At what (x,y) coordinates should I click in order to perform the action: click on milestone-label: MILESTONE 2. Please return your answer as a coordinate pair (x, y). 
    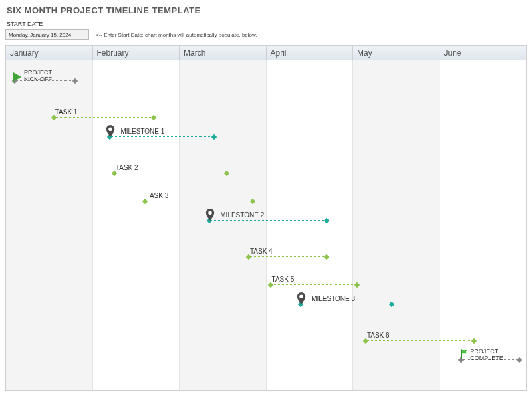
    Looking at the image, I should click on (242, 215).